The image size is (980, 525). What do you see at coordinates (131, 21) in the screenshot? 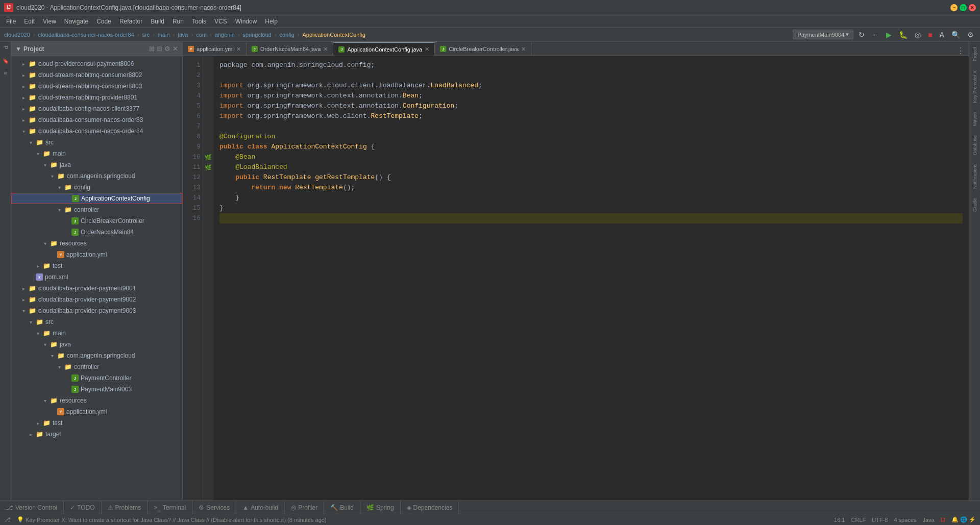
I see `menu-refactor: Refactor` at bounding box center [131, 21].